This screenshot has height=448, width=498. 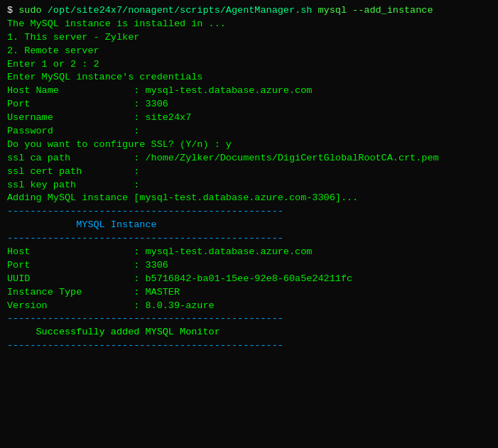 I want to click on terminal-line-info-port: Port : 3306, so click(x=249, y=266).